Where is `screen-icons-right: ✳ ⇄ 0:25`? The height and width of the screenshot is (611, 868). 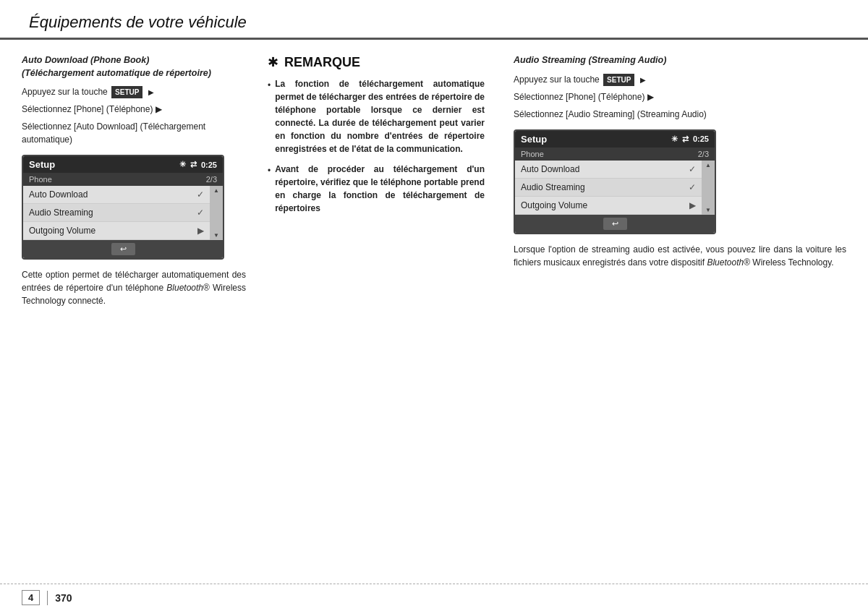
screen-icons-right: ✳ ⇄ 0:25 is located at coordinates (690, 139).